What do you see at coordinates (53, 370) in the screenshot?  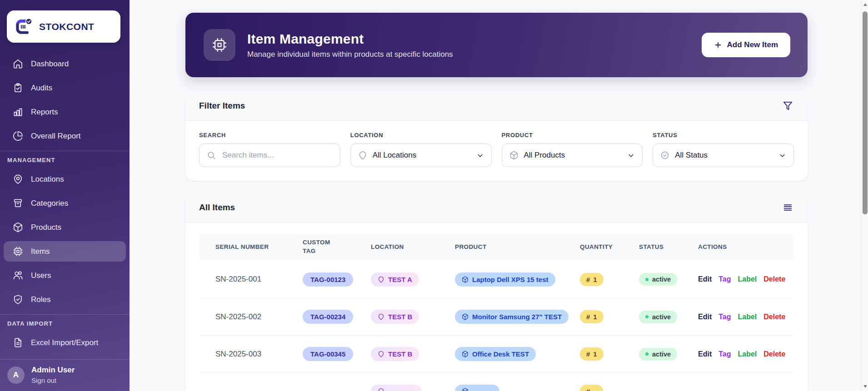 I see `user-name: Admin User` at bounding box center [53, 370].